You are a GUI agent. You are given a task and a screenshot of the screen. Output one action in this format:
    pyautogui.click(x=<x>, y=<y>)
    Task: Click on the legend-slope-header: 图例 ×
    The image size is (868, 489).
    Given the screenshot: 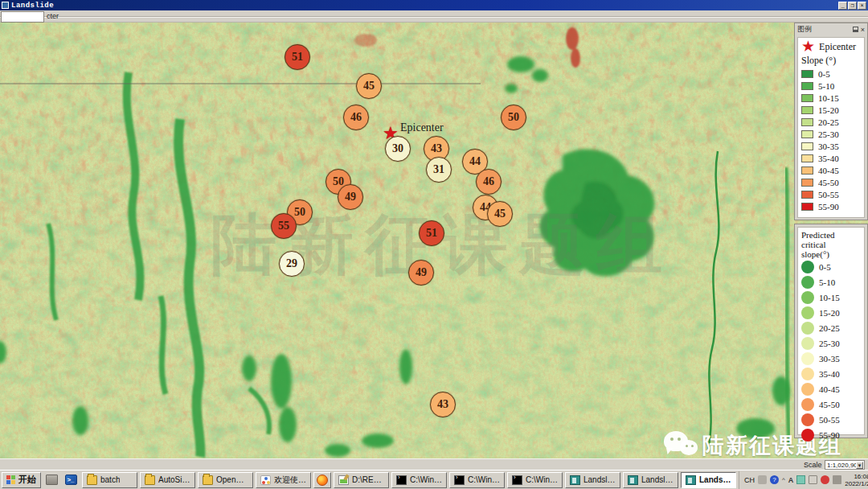 What is the action you would take?
    pyautogui.click(x=831, y=29)
    